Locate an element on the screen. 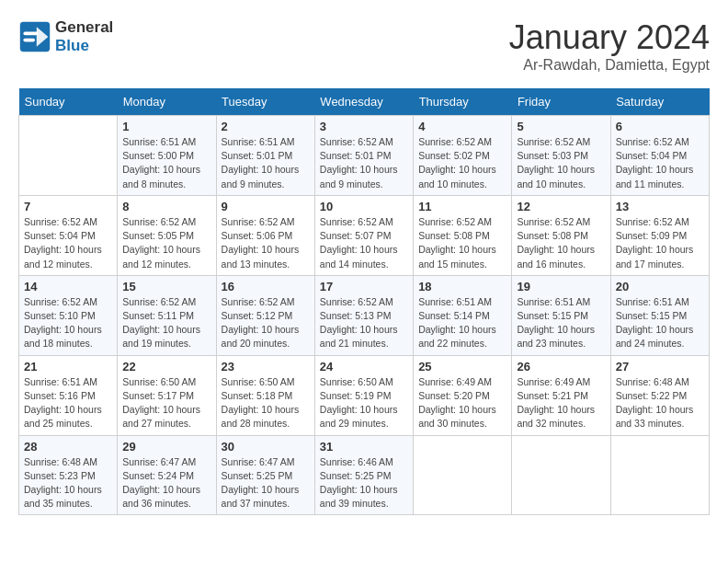 The width and height of the screenshot is (728, 563). calendar-cell: 5Sunrise: 6:52 AMSunset: 5:03 PMDaylight… is located at coordinates (561, 156).